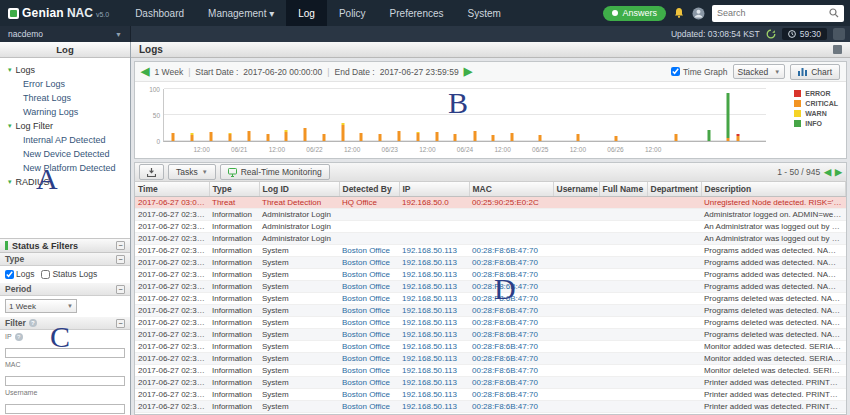 The width and height of the screenshot is (850, 415). Describe the element at coordinates (58, 13) in the screenshot. I see `brand-logo: Genian NAC v5.0` at that location.